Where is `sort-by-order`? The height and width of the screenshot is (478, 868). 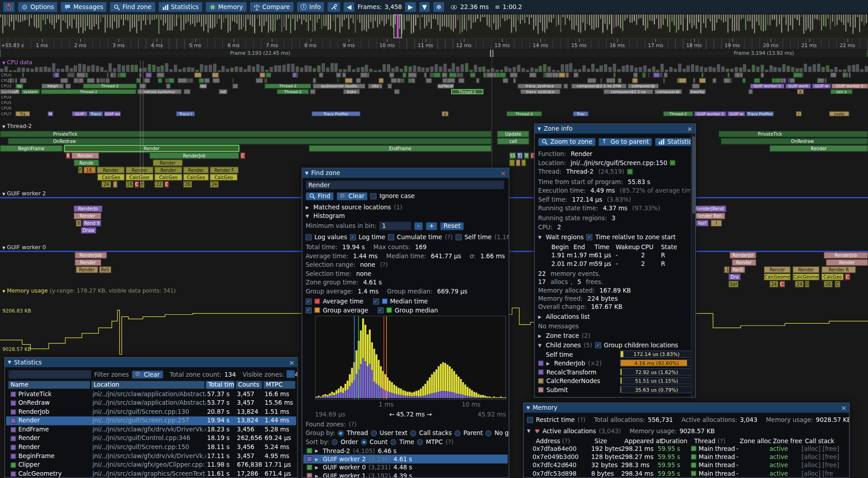
sort-by-order is located at coordinates (335, 441).